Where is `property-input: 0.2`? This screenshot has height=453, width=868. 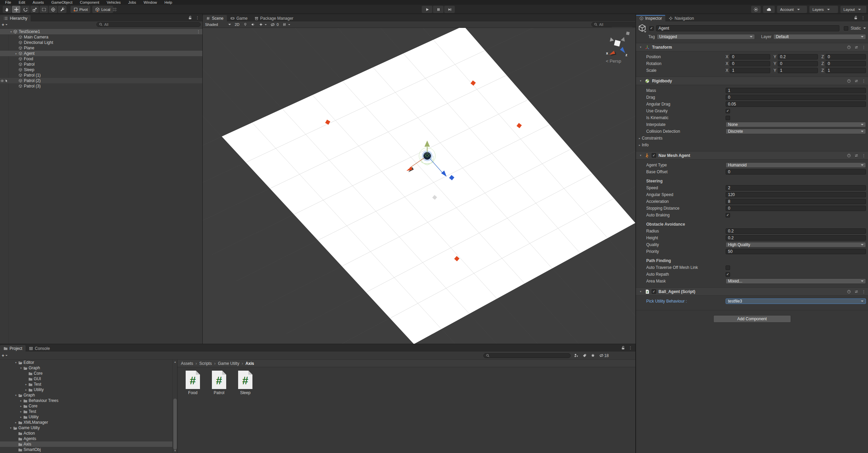
property-input: 0.2 is located at coordinates (796, 238).